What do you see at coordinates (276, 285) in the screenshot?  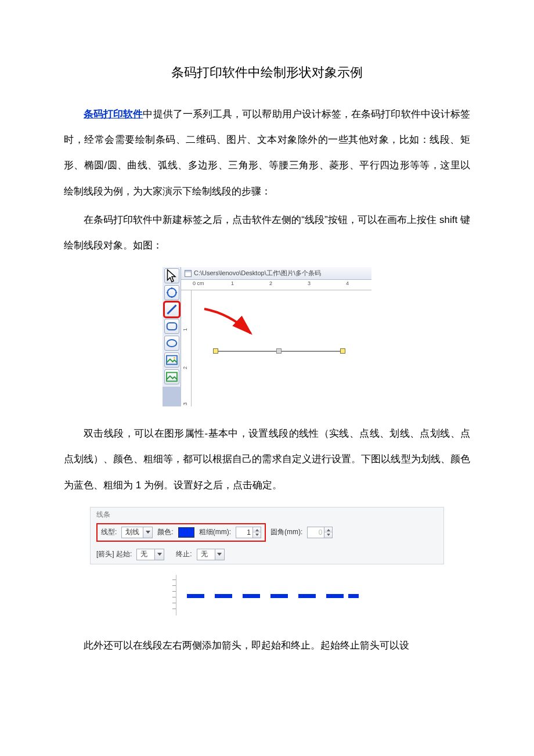 I see `ruler-horizontal: 0 cm 1 2 3 4` at bounding box center [276, 285].